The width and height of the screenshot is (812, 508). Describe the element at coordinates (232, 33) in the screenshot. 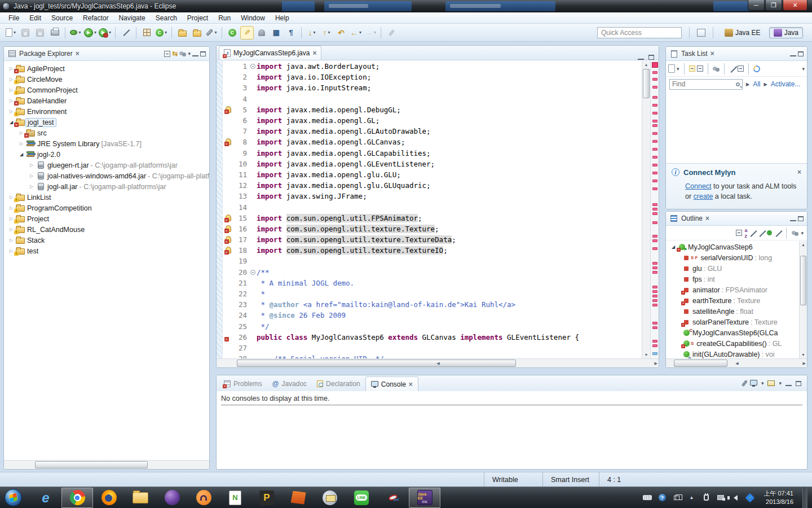

I see `next-annotation-button: C` at that location.